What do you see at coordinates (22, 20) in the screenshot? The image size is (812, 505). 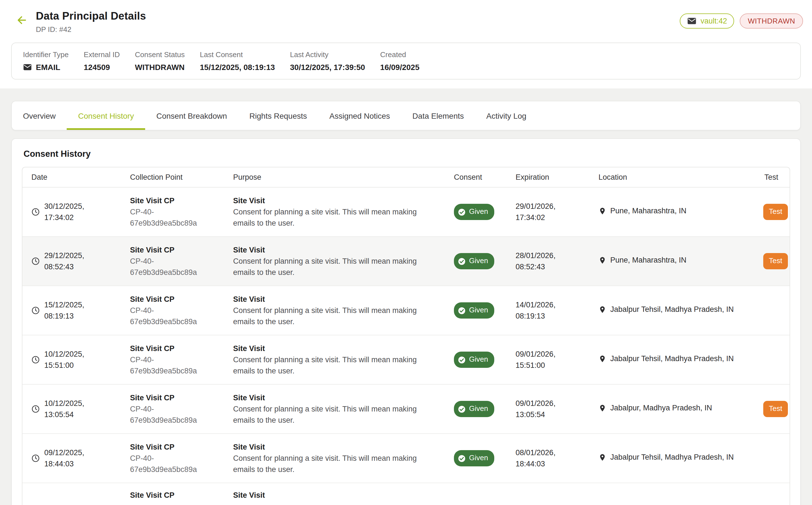 I see `back-button` at bounding box center [22, 20].